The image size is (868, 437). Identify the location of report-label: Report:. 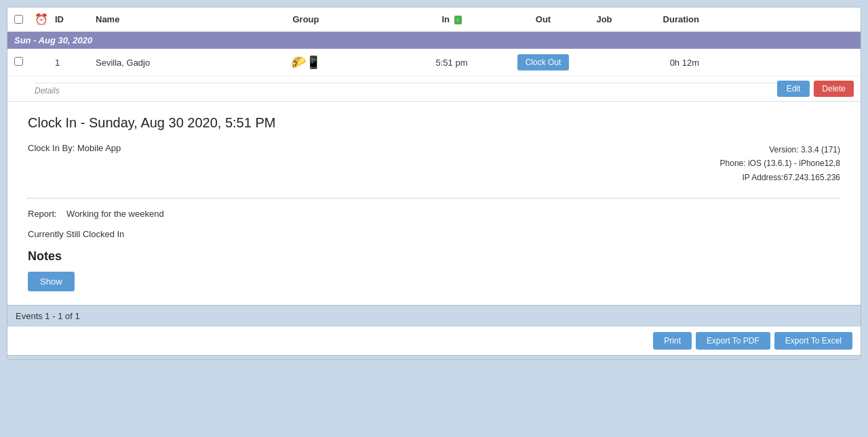
(42, 214).